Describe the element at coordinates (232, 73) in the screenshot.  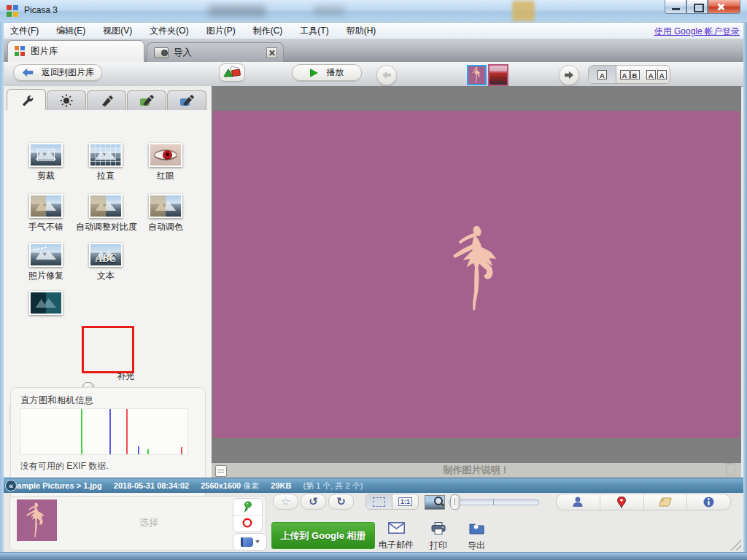
I see `collage-button` at that location.